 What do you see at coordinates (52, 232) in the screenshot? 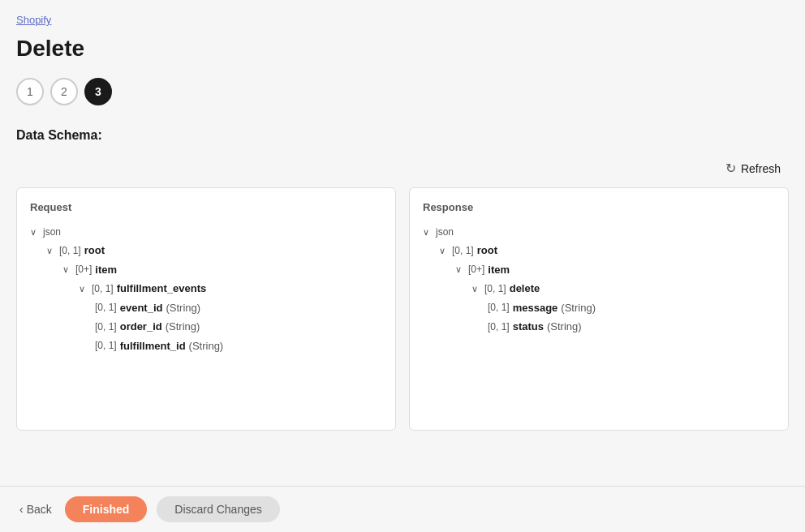
I see `request-json-label: json` at bounding box center [52, 232].